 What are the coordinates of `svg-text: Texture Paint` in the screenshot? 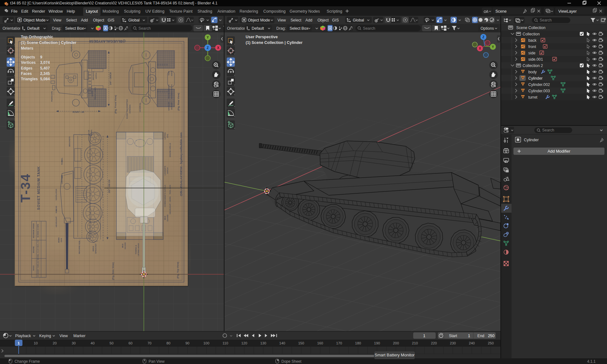 It's located at (181, 11).